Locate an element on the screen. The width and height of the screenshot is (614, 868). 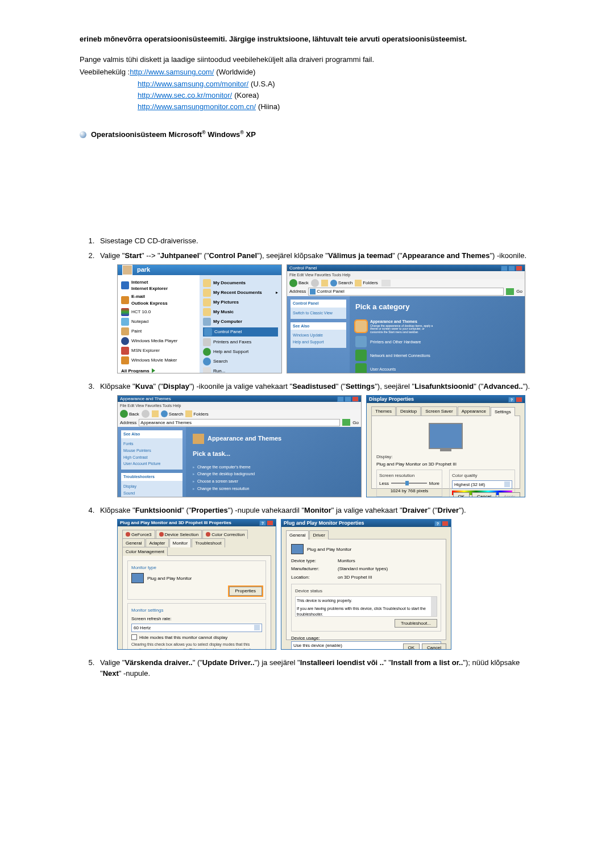
tab-general-2: General is located at coordinates (297, 535).